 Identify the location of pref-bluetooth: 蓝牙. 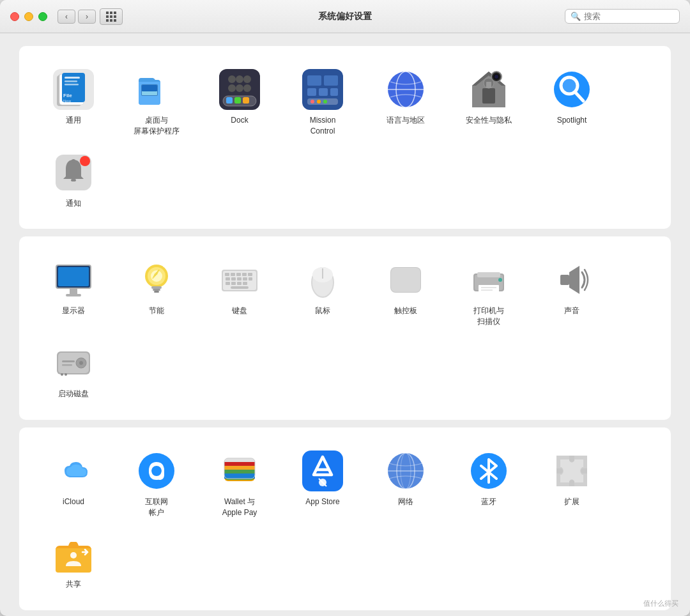
(489, 484).